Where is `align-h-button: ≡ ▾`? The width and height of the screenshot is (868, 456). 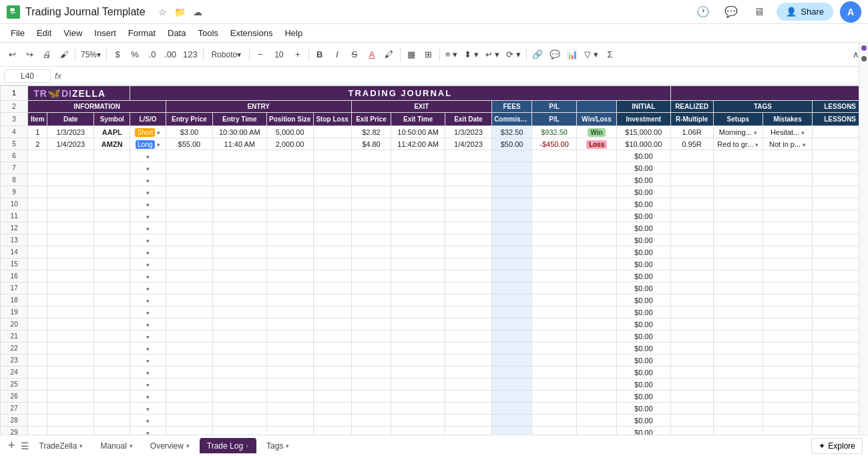 align-h-button: ≡ ▾ is located at coordinates (451, 55).